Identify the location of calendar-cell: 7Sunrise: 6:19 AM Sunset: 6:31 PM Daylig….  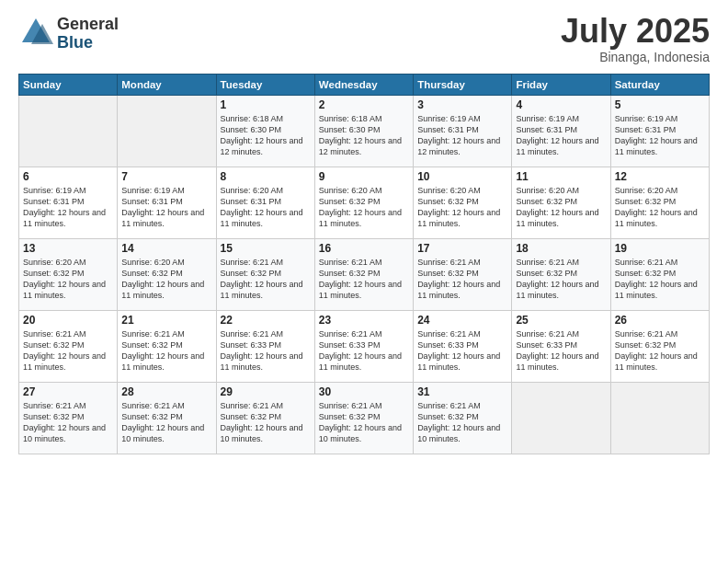
(167, 203).